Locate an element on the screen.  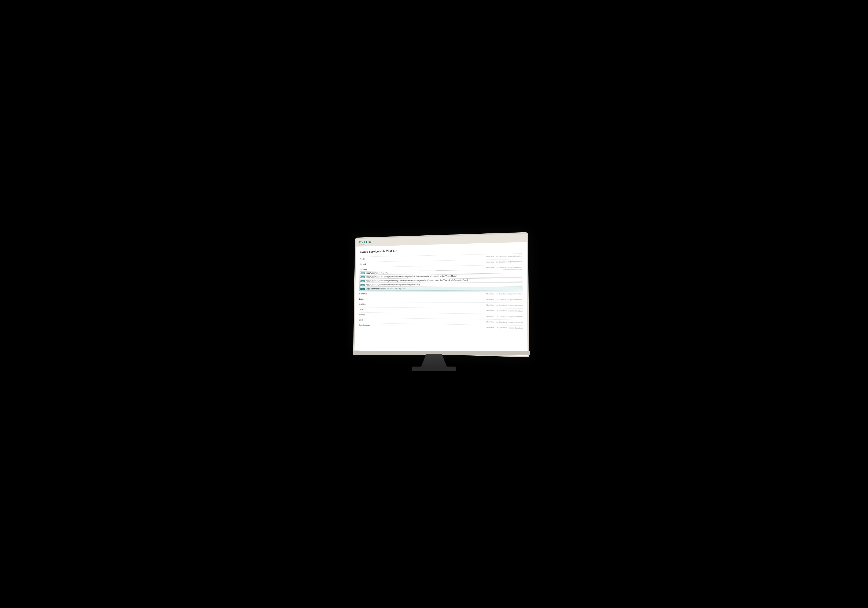
list-operations-service: List Operations is located at coordinates (501, 316).